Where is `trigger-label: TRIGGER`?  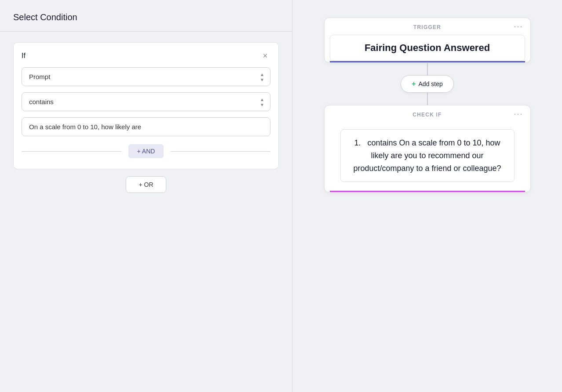 trigger-label: TRIGGER is located at coordinates (427, 27).